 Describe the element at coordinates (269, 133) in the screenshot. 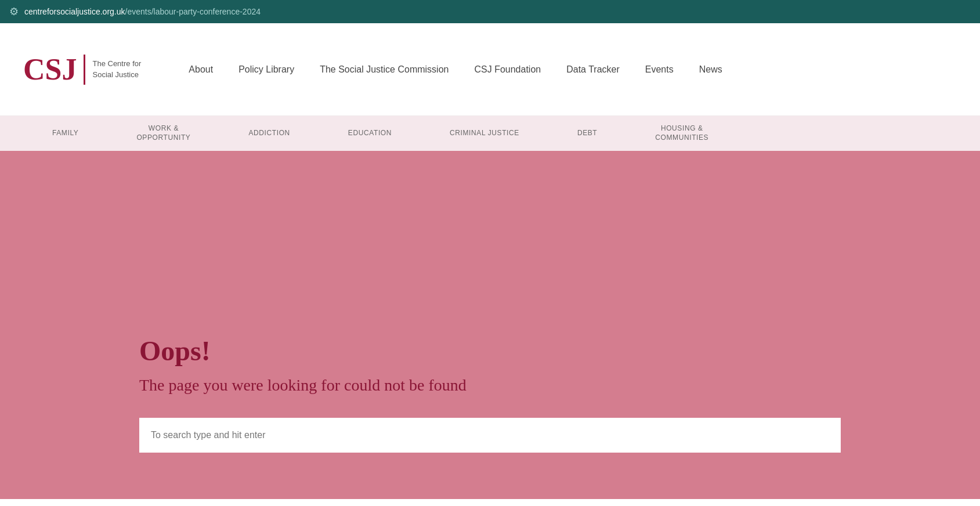

I see `sec-nav-addiction: ADDICTION` at that location.